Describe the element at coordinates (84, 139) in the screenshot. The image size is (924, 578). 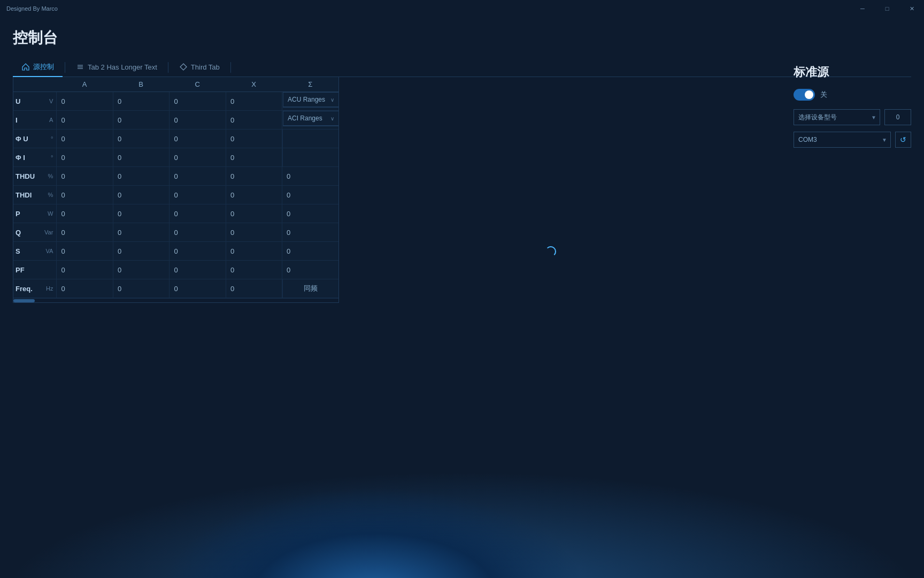
I see `input-ΦU-a` at that location.